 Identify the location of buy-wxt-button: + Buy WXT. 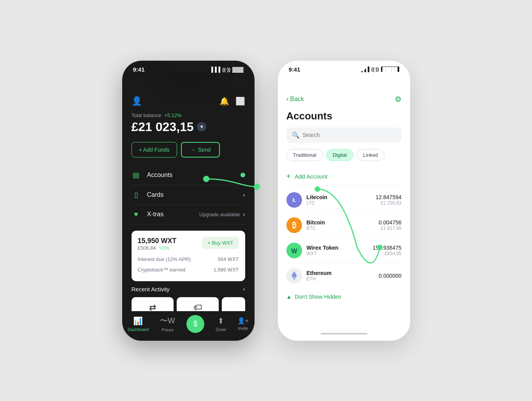
(220, 243).